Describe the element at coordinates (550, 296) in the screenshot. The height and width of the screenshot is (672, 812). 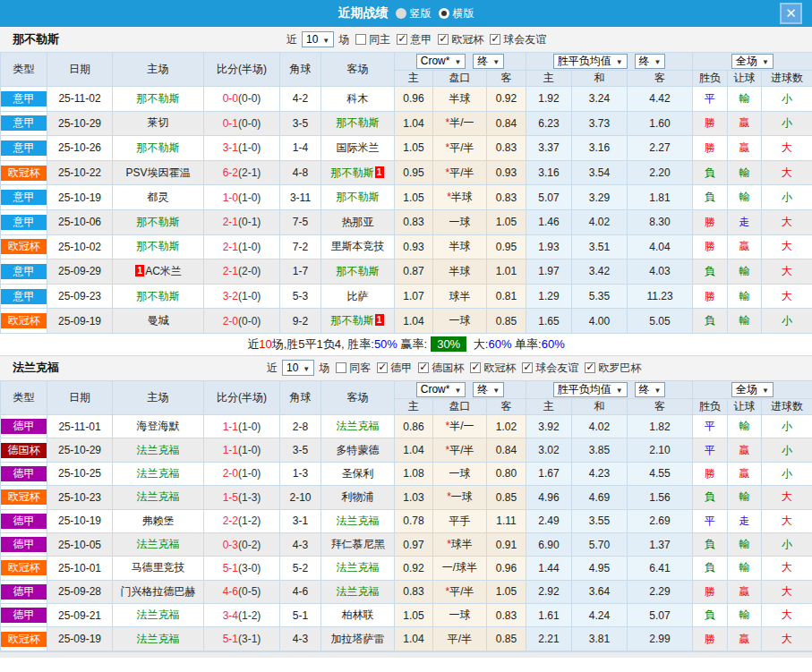
I see `avg-home: 1.29` at that location.